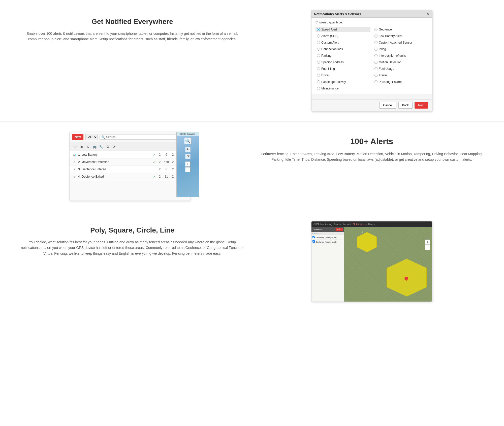 Image resolution: width=504 pixels, height=426 pixels. What do you see at coordinates (81, 147) in the screenshot?
I see `screen-icon: ▣` at bounding box center [81, 147].